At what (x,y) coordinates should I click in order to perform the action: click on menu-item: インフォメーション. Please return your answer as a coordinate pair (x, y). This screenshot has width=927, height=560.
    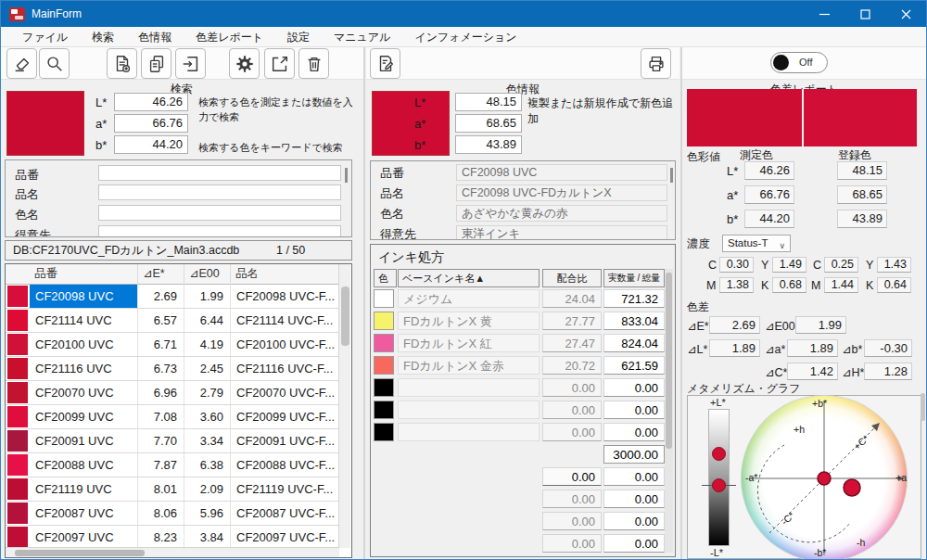
    Looking at the image, I should click on (465, 37).